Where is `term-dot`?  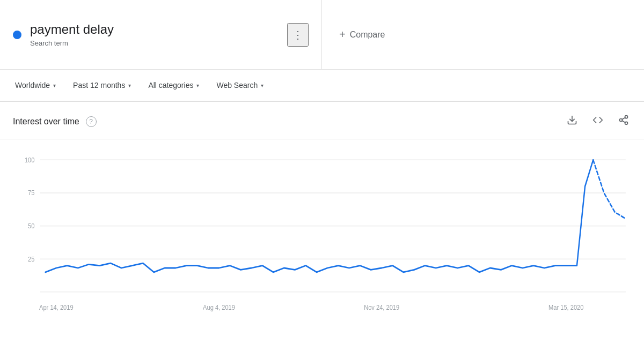
term-dot is located at coordinates (17, 35).